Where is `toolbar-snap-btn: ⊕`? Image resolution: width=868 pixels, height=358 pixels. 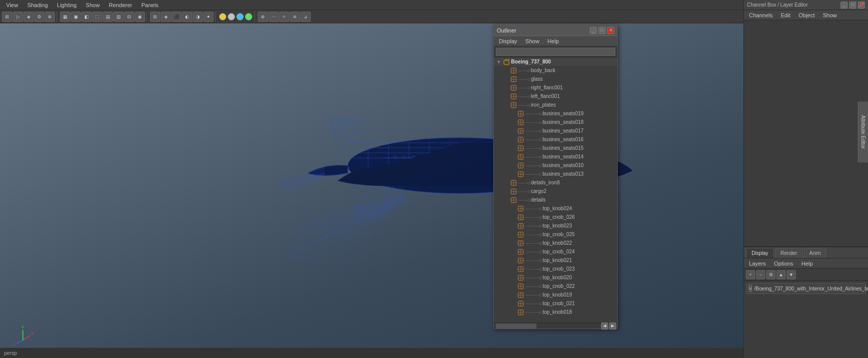
toolbar-snap-btn: ⊕ is located at coordinates (263, 17).